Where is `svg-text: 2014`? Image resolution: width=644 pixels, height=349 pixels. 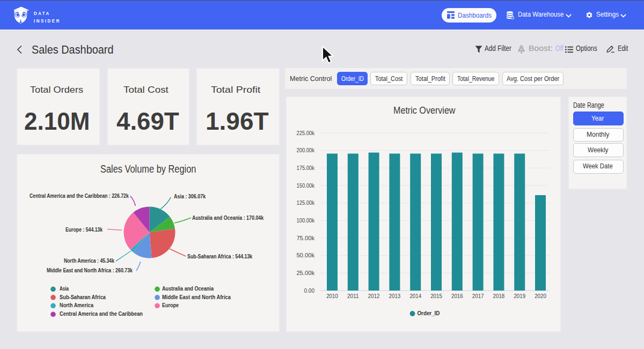 svg-text: 2014 is located at coordinates (415, 296).